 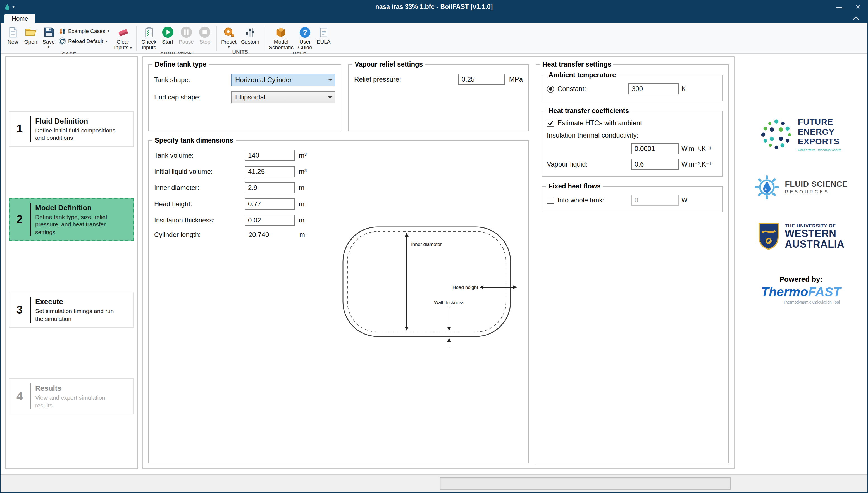 I want to click on custom-units-button: Custom, so click(x=250, y=35).